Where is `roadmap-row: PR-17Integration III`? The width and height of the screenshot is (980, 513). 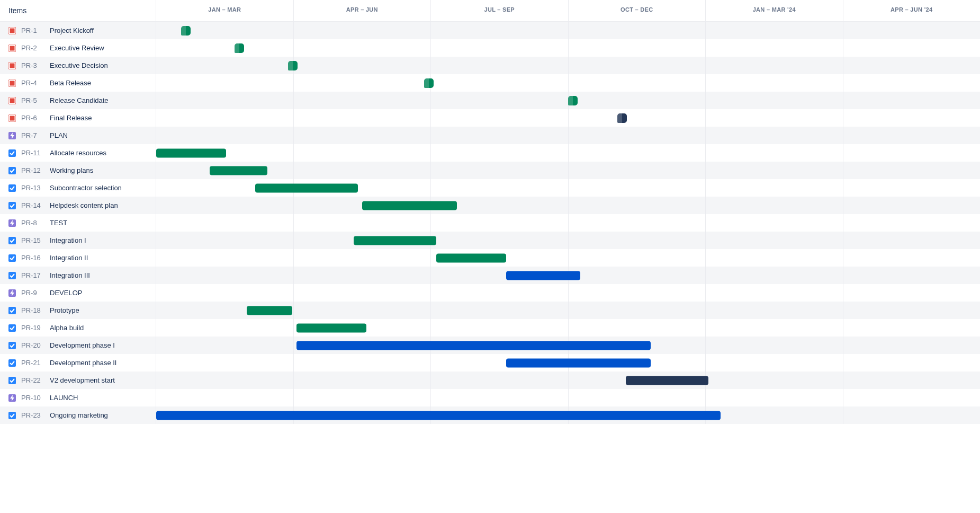
roadmap-row: PR-17Integration III is located at coordinates (490, 276).